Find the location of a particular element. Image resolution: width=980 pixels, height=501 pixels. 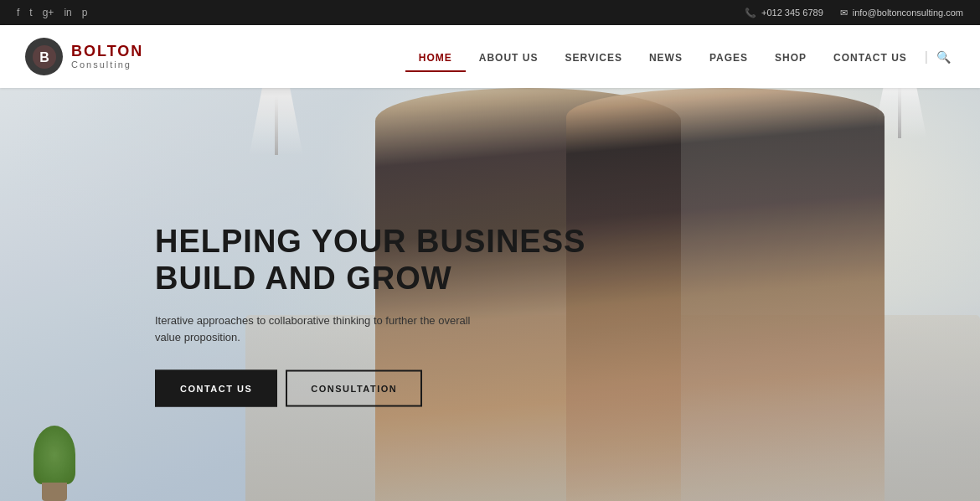

nav-item-pages: PAGES is located at coordinates (729, 57).